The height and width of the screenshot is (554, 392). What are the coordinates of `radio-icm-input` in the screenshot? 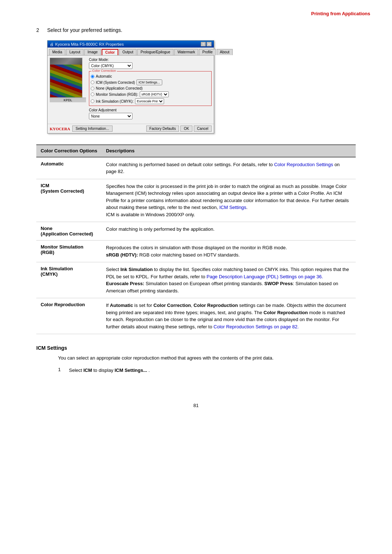 It's located at (93, 82).